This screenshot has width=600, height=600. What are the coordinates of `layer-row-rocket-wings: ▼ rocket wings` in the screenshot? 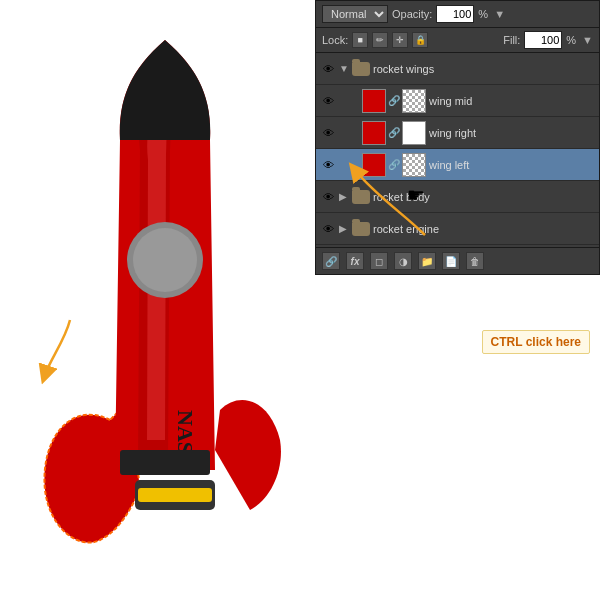 It's located at (458, 69).